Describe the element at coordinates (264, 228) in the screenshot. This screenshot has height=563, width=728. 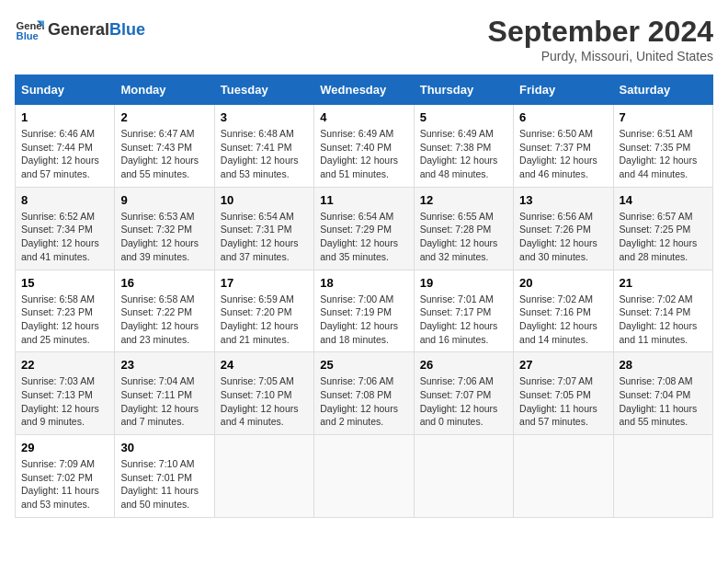
I see `day-cell: 10Sunrise: 6:54 AM Sunset: 7:31 PM Dayli…` at that location.